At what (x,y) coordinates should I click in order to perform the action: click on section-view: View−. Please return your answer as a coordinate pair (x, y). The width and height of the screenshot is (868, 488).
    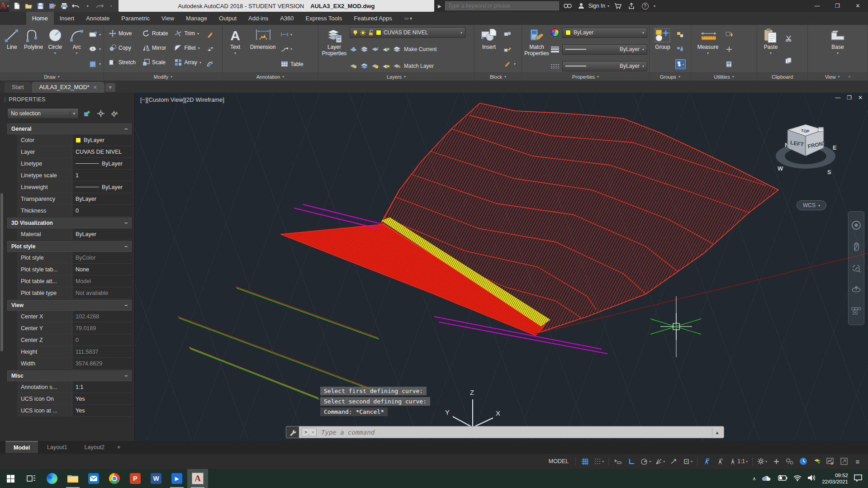
    Looking at the image, I should click on (70, 305).